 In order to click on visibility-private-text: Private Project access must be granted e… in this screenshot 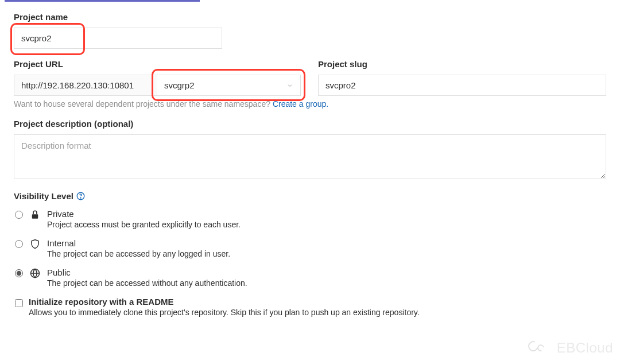, I will do `click(144, 219)`.